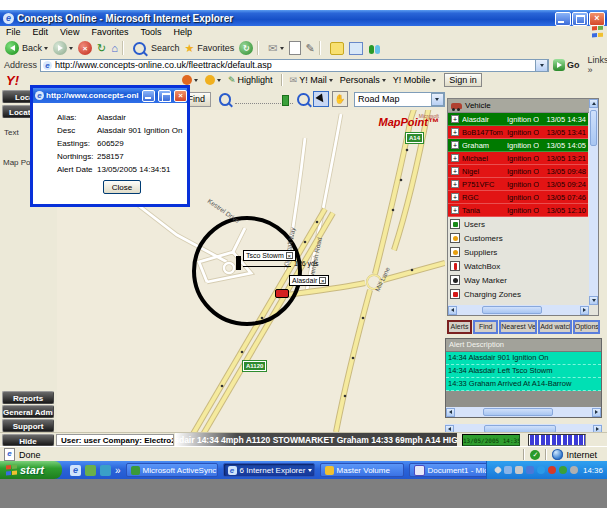 The width and height of the screenshot is (607, 508). I want to click on poi-marker, so click(238, 263).